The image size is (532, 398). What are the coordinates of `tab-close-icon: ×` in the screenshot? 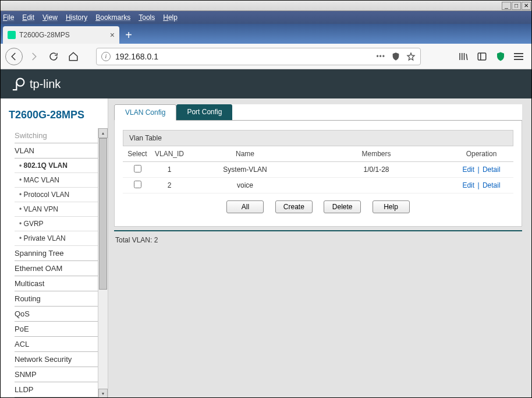 It's located at (112, 35).